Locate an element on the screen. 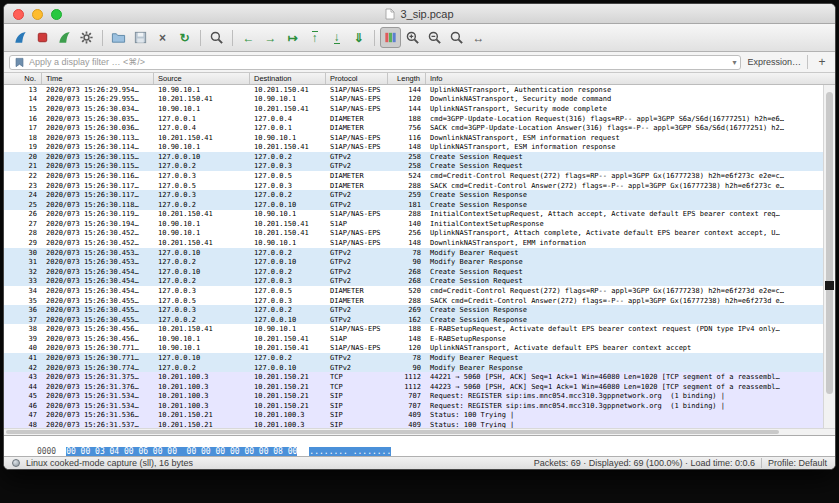  packet-row: 48 2020/073 15:26:31.537… 10.201.150.21 … is located at coordinates (414, 424).